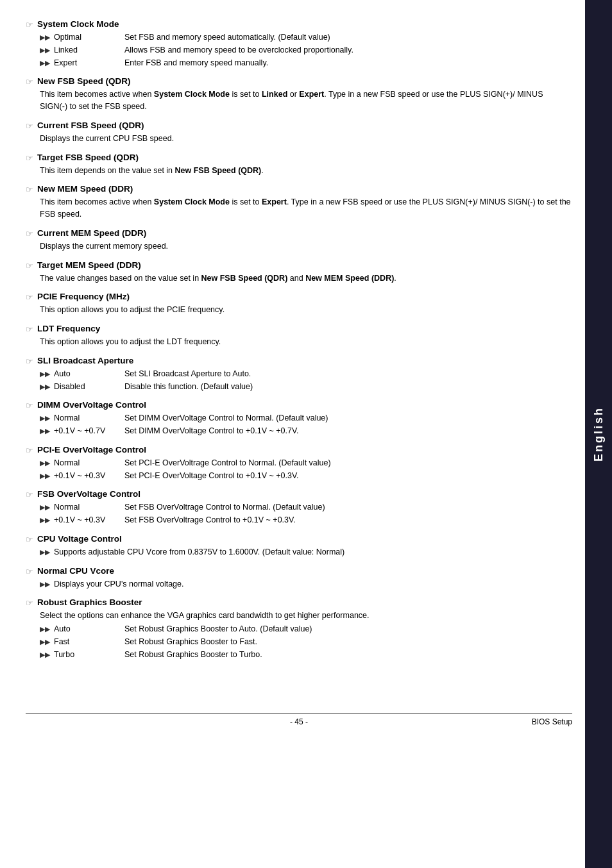 Image resolution: width=612 pixels, height=868 pixels. I want to click on section-description-new-mem-speed: This item becomes active when System Clo…, so click(306, 208).